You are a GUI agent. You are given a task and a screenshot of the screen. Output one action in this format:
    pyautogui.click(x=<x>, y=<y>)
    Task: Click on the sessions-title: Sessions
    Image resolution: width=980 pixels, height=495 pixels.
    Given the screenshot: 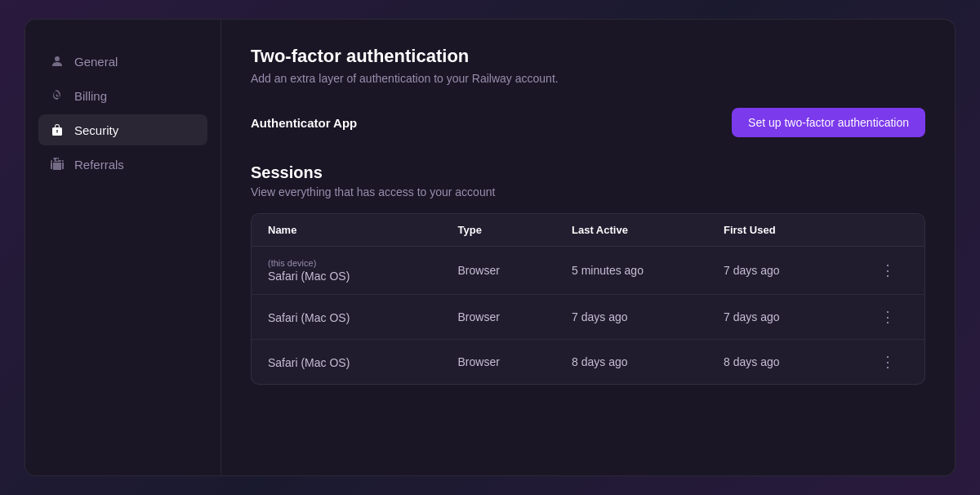 What is the action you would take?
    pyautogui.click(x=588, y=173)
    